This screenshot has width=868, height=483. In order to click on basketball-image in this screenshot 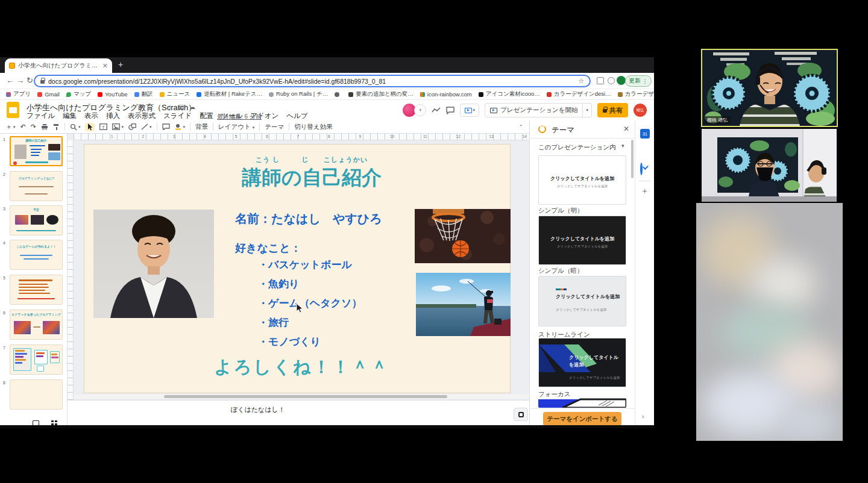, I will do `click(463, 236)`.